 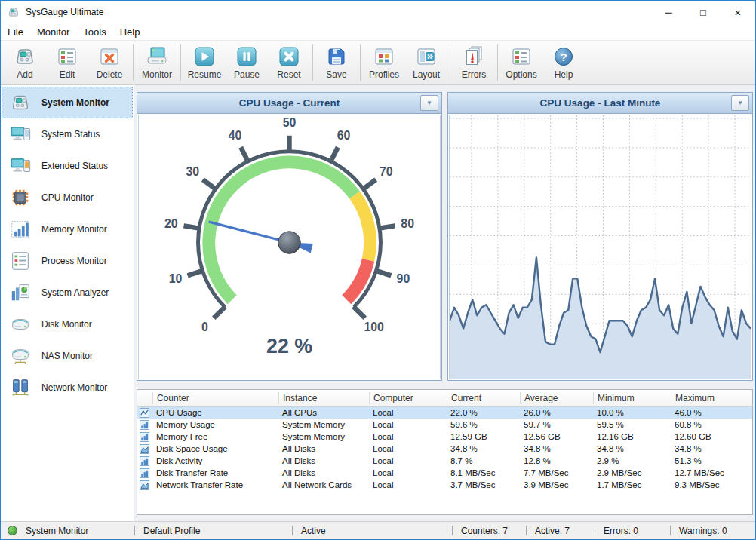 What do you see at coordinates (205, 75) in the screenshot?
I see `resume-label: Resume` at bounding box center [205, 75].